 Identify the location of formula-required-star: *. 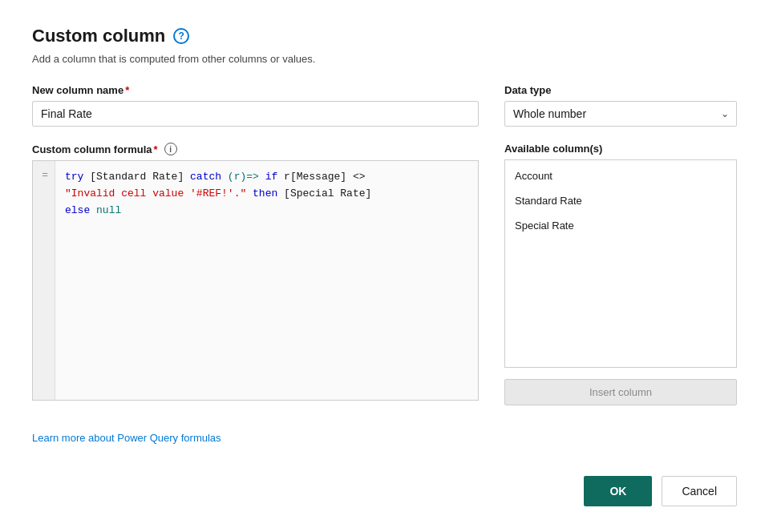
(156, 149).